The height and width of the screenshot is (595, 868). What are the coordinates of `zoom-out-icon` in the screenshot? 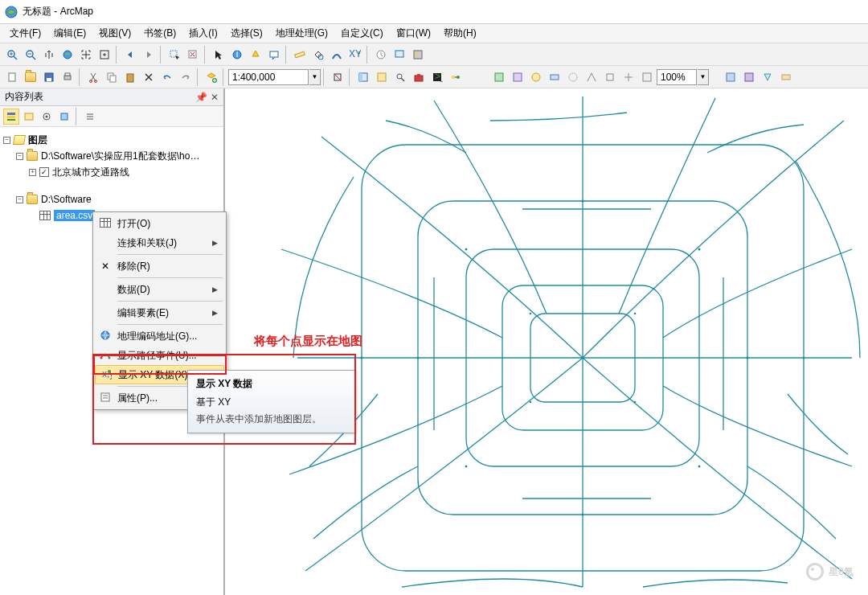 It's located at (31, 55).